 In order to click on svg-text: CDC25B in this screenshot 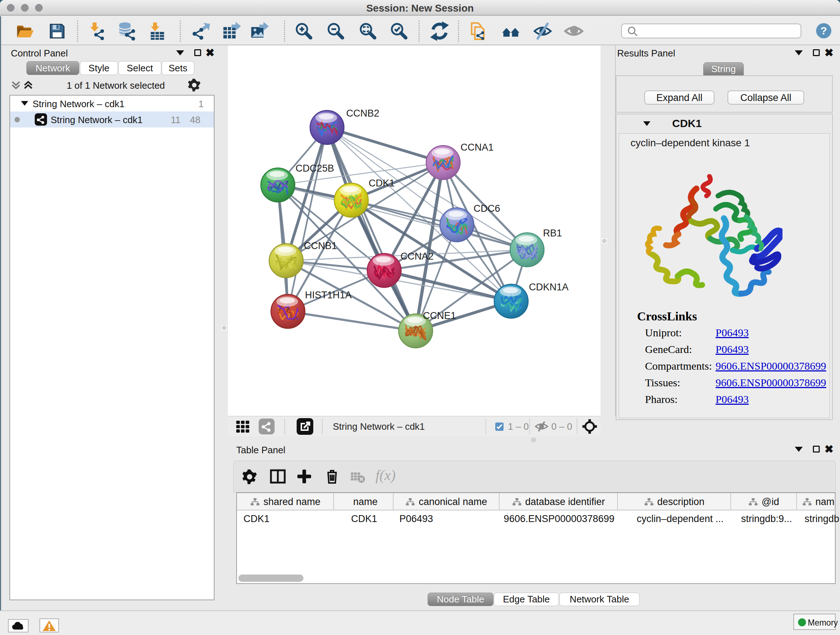, I will do `click(315, 168)`.